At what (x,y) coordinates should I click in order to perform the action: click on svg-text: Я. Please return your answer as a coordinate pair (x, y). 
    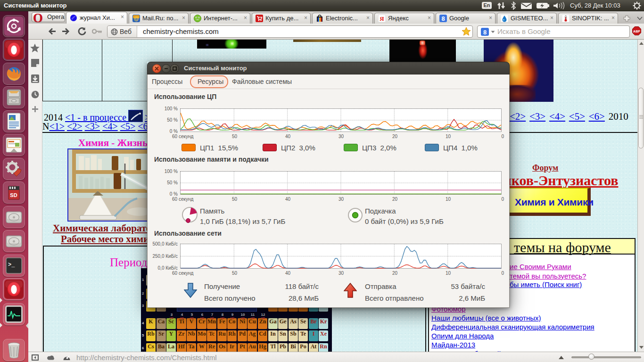
    Looking at the image, I should click on (382, 19).